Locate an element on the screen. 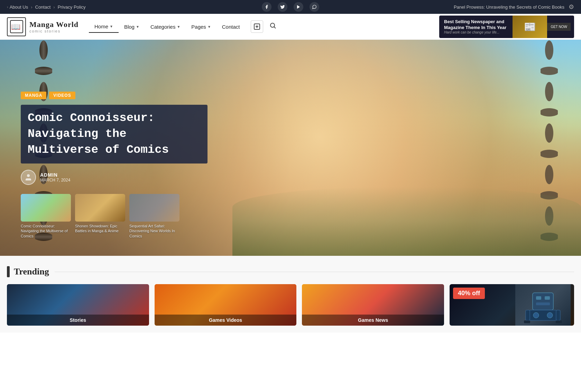  card-label-games-videos: Games Videos is located at coordinates (225, 320).